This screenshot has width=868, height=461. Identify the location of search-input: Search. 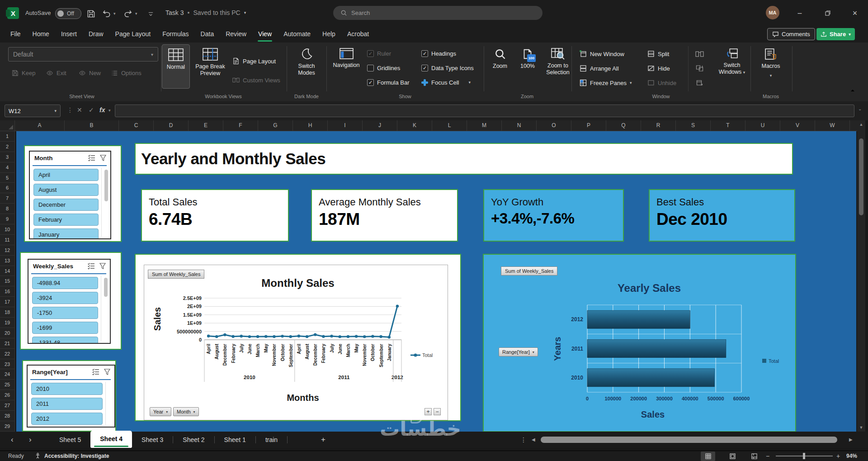
(438, 13).